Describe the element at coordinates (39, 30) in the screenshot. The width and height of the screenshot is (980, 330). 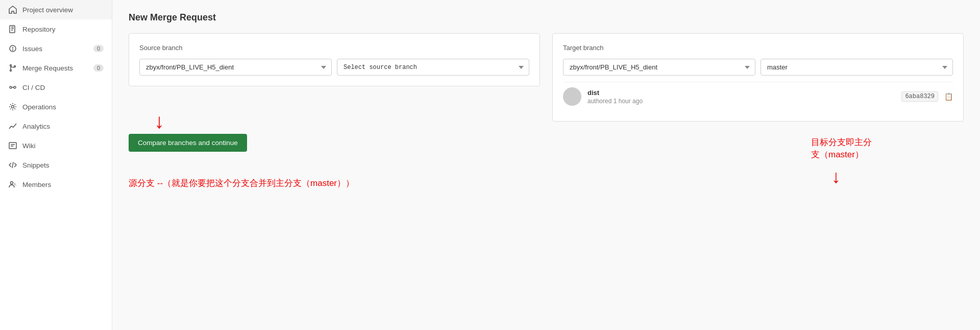
I see `sidebar-item-label: Repository` at that location.